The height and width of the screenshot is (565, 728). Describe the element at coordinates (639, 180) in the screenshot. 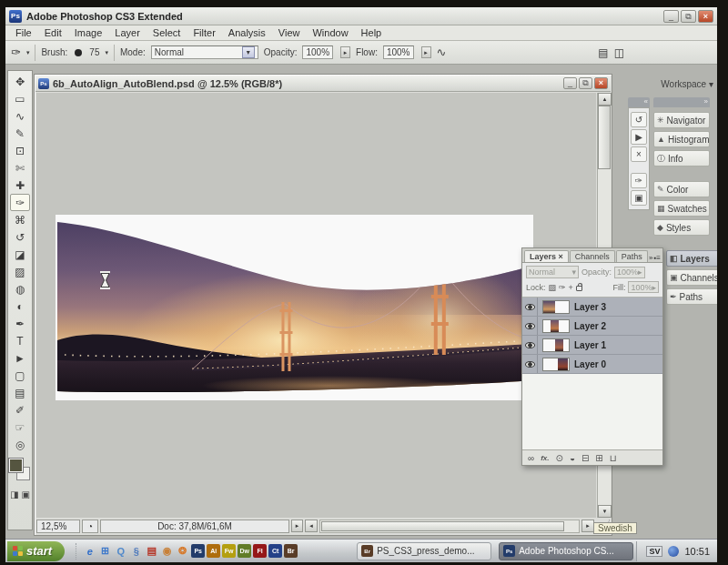

I see `brushes-panel-icon: ✑` at that location.